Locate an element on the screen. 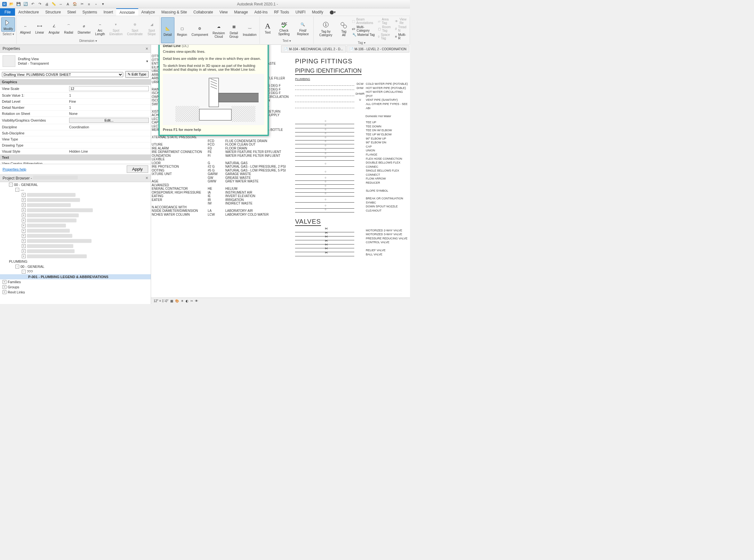 The image size is (754, 560). tread-number-button: #Tread N is located at coordinates (401, 29).